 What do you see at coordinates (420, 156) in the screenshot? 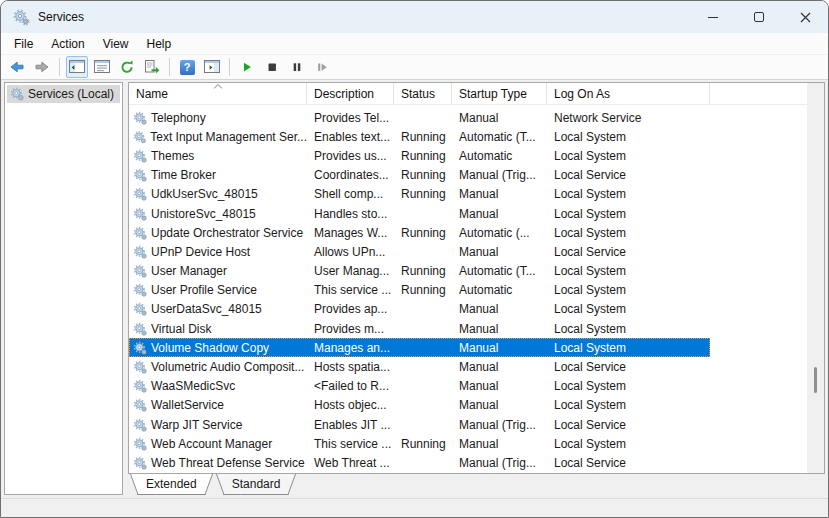
I see `service-row: Themes Provides us... Running Automatic …` at bounding box center [420, 156].